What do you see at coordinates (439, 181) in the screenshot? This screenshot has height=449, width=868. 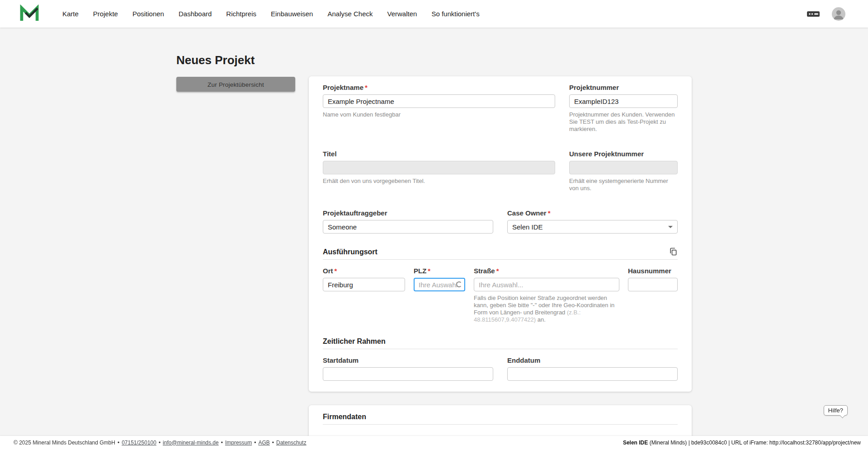 I see `titel-helper: Erhält den von uns vorgegebenen Titel.` at bounding box center [439, 181].